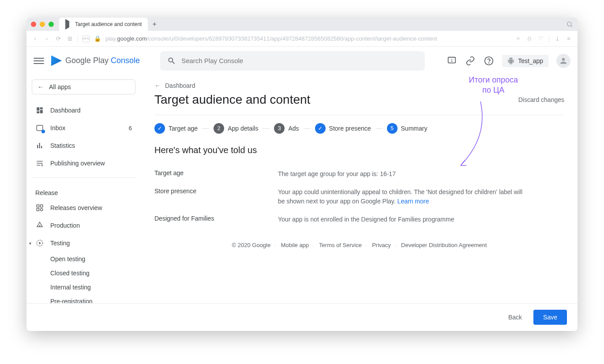 The image size is (604, 364). What do you see at coordinates (84, 225) in the screenshot?
I see `sidebar-item-production: Production` at bounding box center [84, 225].